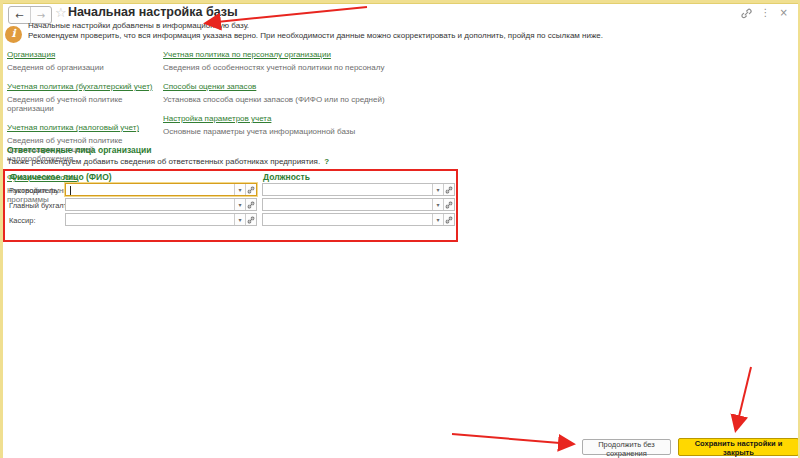 This screenshot has height=458, width=800. What do you see at coordinates (313, 132) in the screenshot?
I see `link-description: Основные параметры учета информационной …` at bounding box center [313, 132].